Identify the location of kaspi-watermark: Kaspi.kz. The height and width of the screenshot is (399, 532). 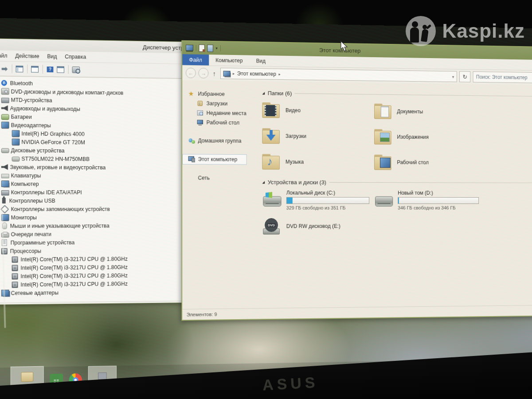
(466, 31).